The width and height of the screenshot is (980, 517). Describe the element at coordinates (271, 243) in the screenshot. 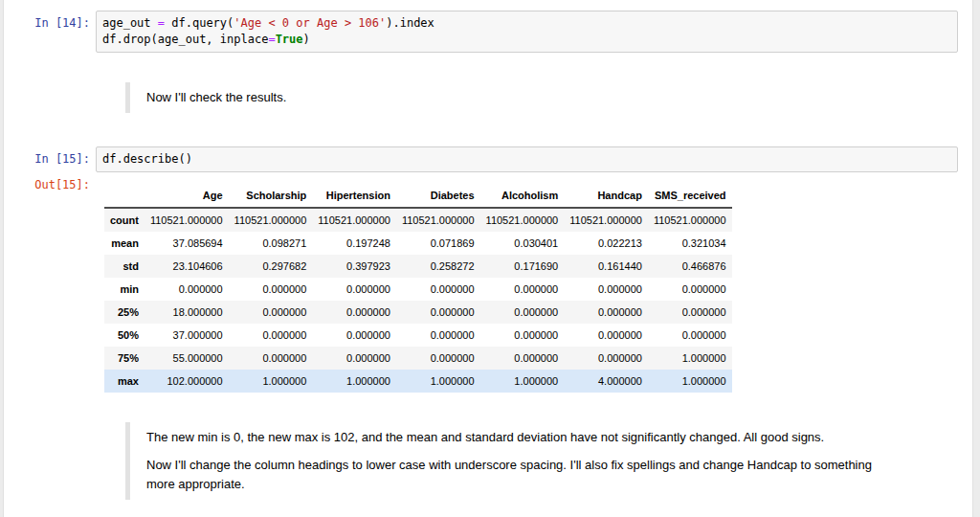

I see `table-cell: 0.098271` at that location.